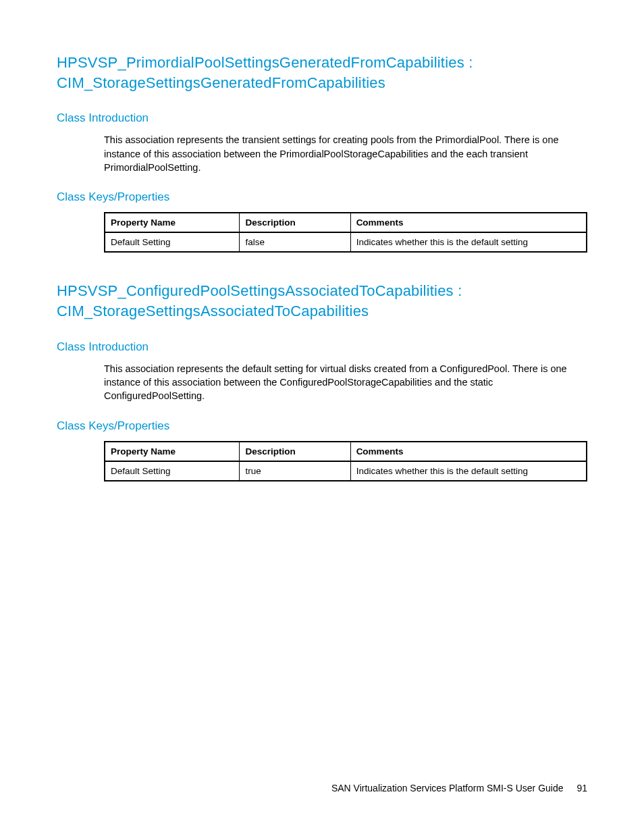 The height and width of the screenshot is (834, 644). I want to click on section-heading: HPSVSP_PrimordialPoolSettingsGeneratedFr…, so click(322, 73).